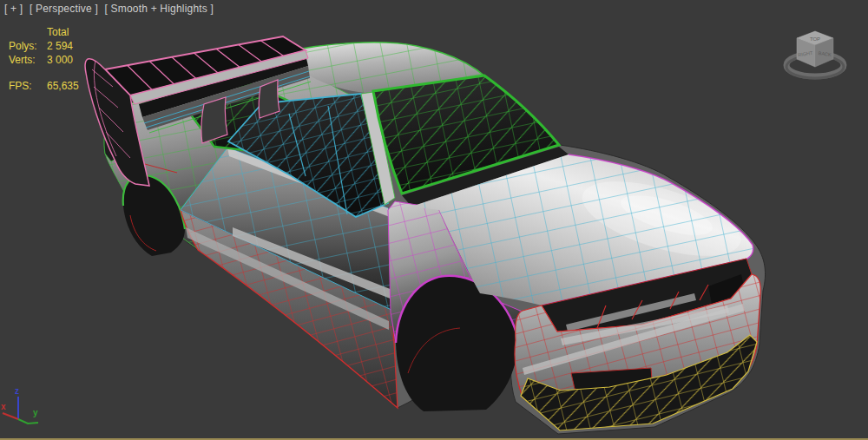 The width and height of the screenshot is (868, 440). I want to click on axis-y-line, so click(28, 422).